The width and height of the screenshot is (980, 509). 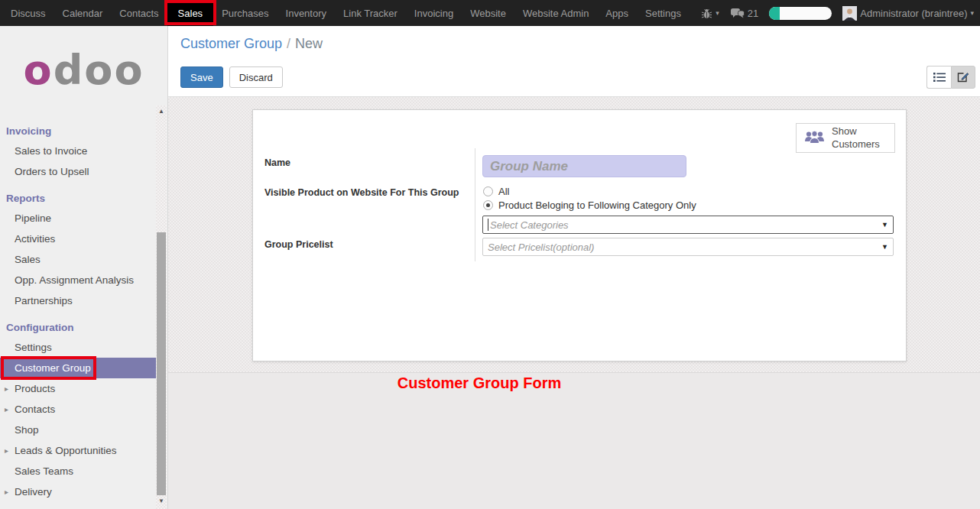 What do you see at coordinates (800, 14) in the screenshot?
I see `topbar-progress-widget` at bounding box center [800, 14].